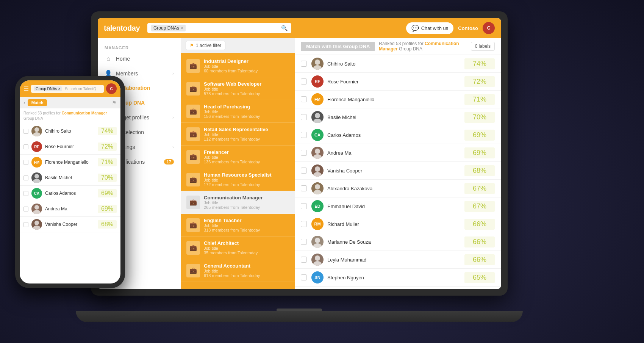 This screenshot has width=644, height=343. Describe the element at coordinates (398, 288) in the screenshot. I see `candidate-row: SF Sara Ferreira 65%` at that location.